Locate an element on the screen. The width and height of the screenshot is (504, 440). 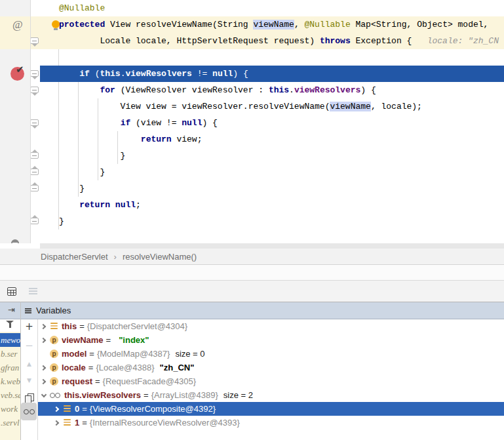
add-watch-button: + is located at coordinates (29, 327).